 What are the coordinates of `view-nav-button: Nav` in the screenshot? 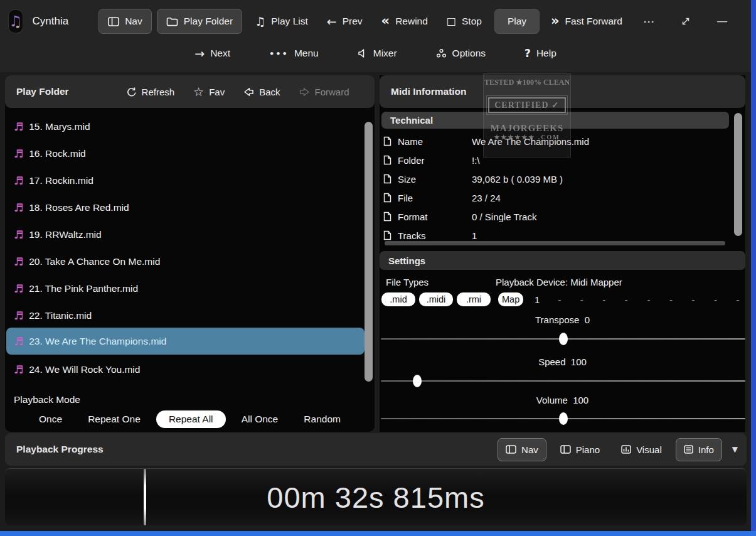 It's located at (522, 449).